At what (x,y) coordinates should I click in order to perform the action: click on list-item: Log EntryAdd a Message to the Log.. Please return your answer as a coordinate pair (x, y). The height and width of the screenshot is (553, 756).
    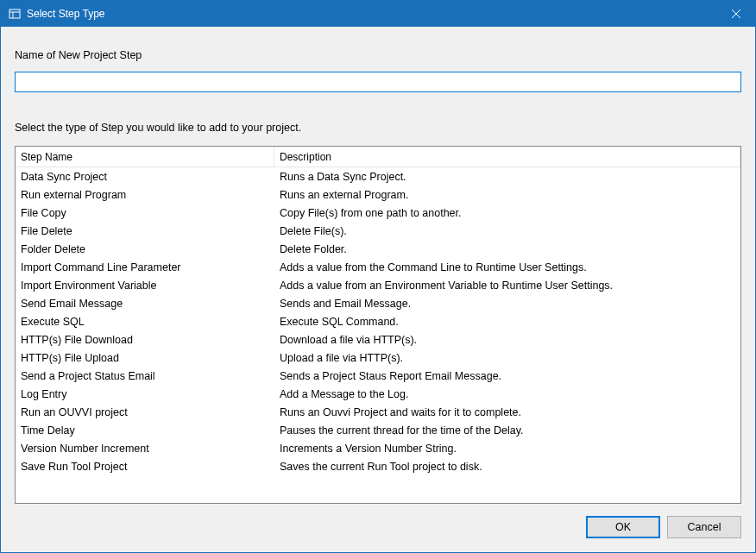
    Looking at the image, I should click on (378, 393).